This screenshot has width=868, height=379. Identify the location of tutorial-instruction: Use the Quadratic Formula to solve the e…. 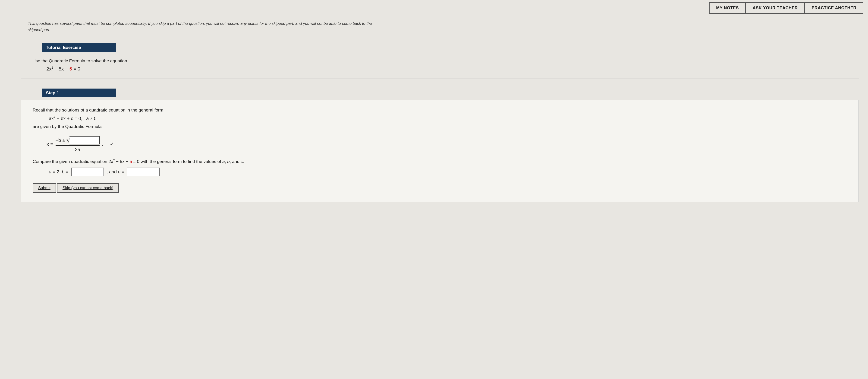
(442, 61).